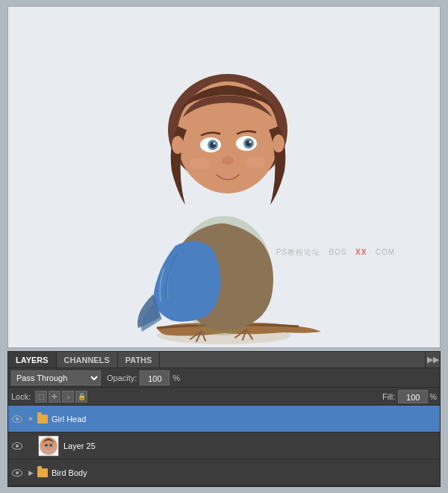 The width and height of the screenshot is (448, 493). What do you see at coordinates (21, 397) in the screenshot?
I see `lock-label: Lock:` at bounding box center [21, 397].